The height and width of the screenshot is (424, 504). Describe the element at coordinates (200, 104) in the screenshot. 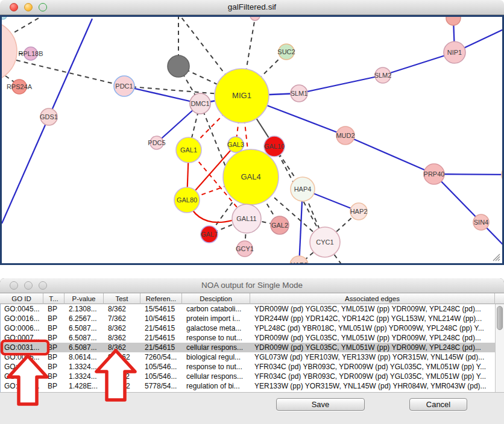

I see `node-label-DMC1: DMC1` at that location.